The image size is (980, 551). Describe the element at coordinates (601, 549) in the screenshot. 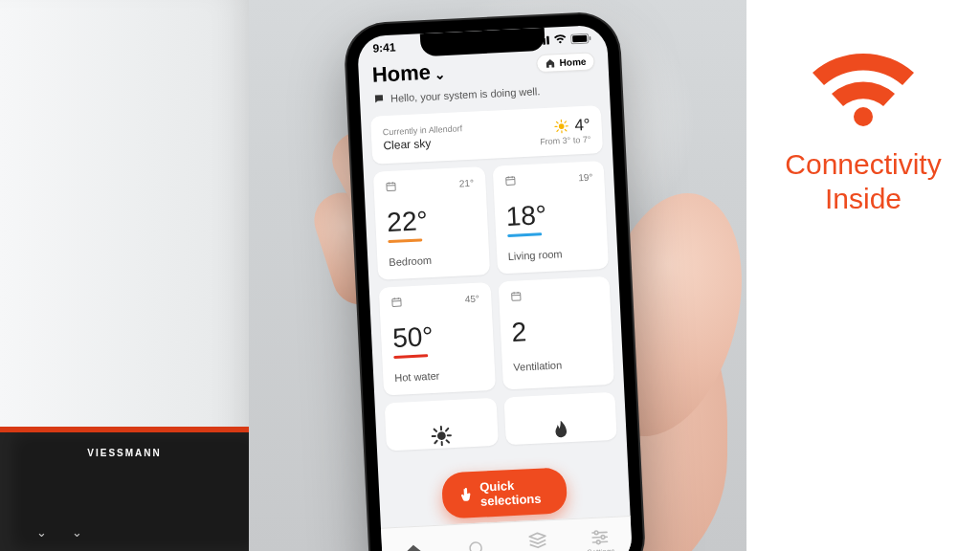

I see `tab-label: Settings` at that location.